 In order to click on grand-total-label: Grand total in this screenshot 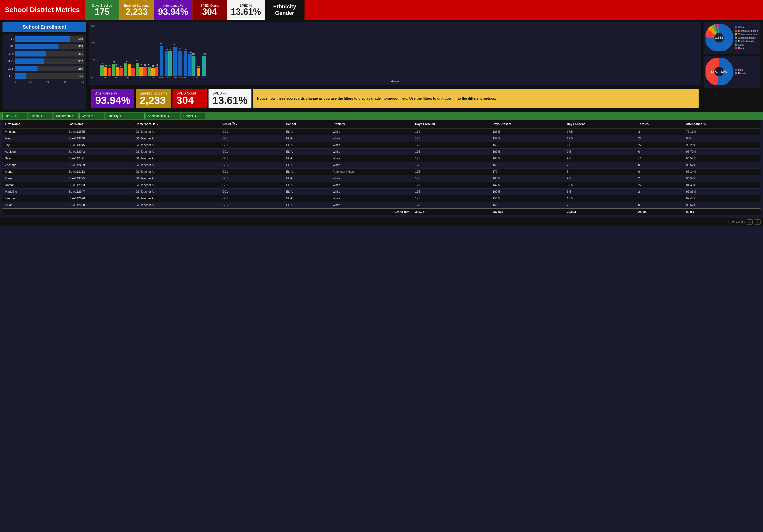, I will do `click(207, 212)`.